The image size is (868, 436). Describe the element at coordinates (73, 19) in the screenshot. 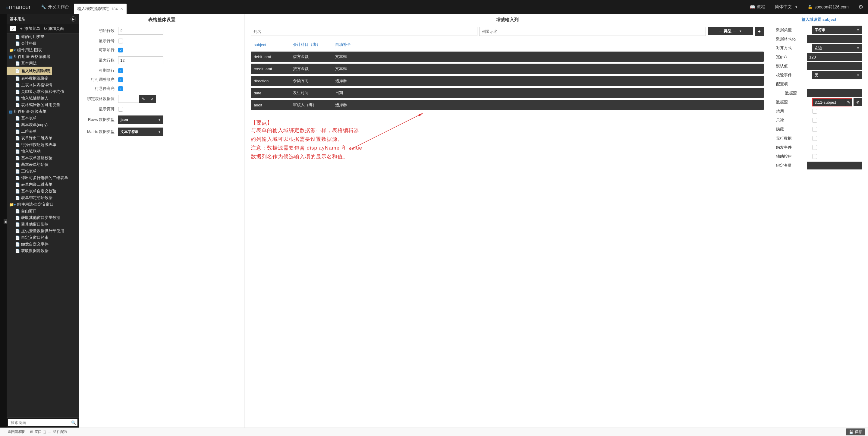

I see `play-icon: ▶` at that location.